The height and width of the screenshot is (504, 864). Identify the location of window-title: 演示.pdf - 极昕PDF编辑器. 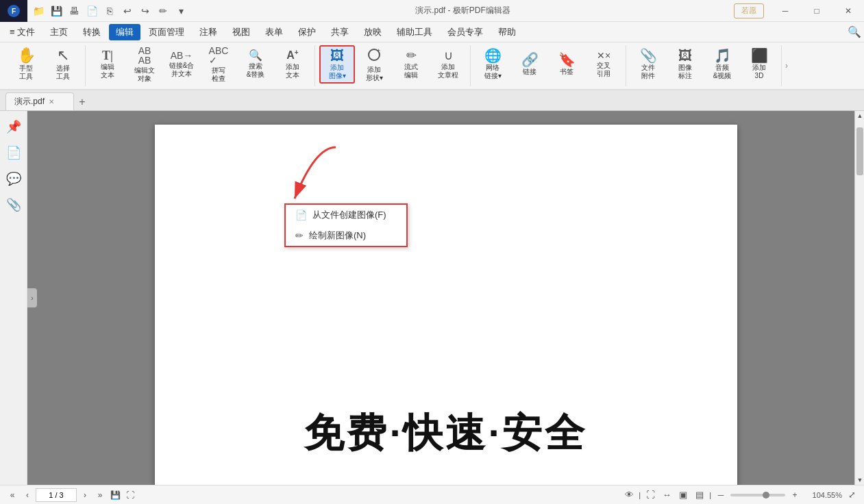
(463, 11).